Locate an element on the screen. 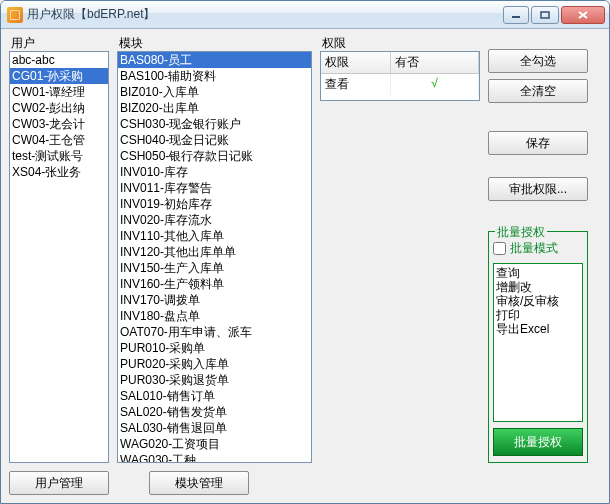  module-item: INV010-库存 is located at coordinates (214, 172).